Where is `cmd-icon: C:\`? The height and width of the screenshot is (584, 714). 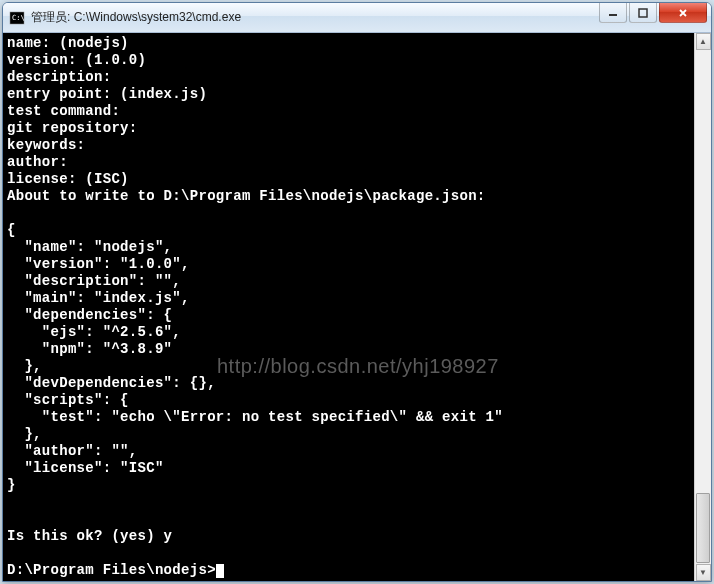
cmd-icon: C:\ is located at coordinates (17, 18).